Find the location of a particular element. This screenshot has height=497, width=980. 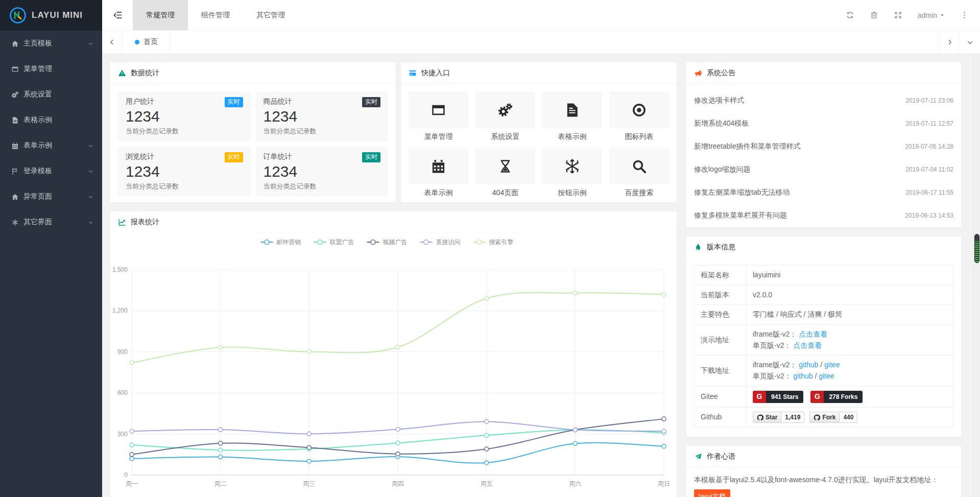

notice-time: 2019-07-04 11:02 is located at coordinates (929, 170).